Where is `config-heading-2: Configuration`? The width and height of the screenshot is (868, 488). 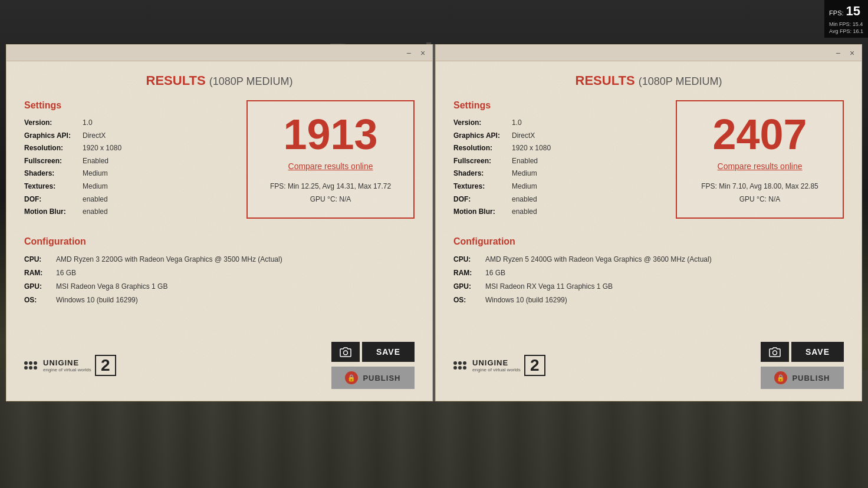 config-heading-2: Configuration is located at coordinates (649, 242).